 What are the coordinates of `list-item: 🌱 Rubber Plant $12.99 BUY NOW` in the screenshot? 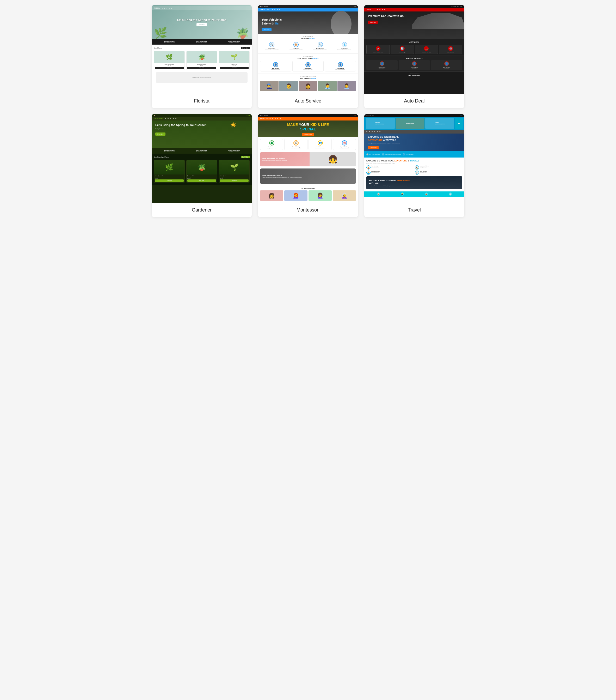 It's located at (234, 61).